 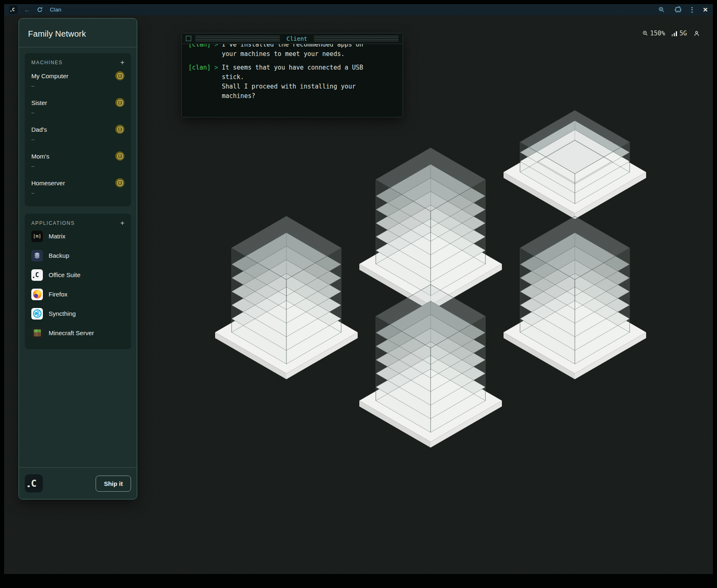 What do you see at coordinates (658, 33) in the screenshot?
I see `zoom-level-value: 150%` at bounding box center [658, 33].